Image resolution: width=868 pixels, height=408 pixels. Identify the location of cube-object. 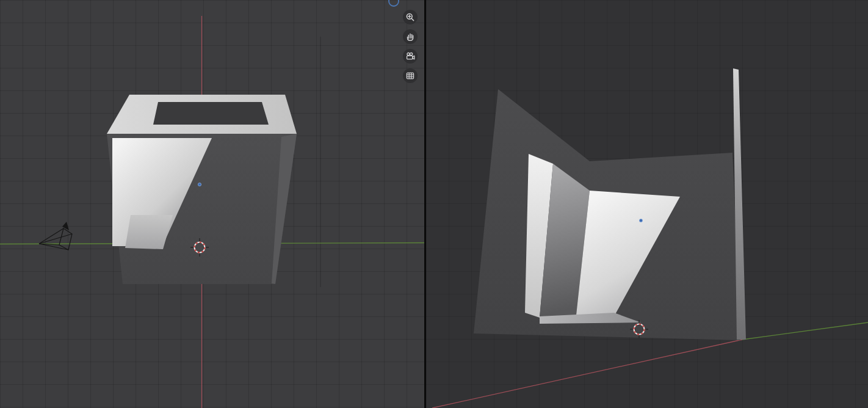
(201, 189).